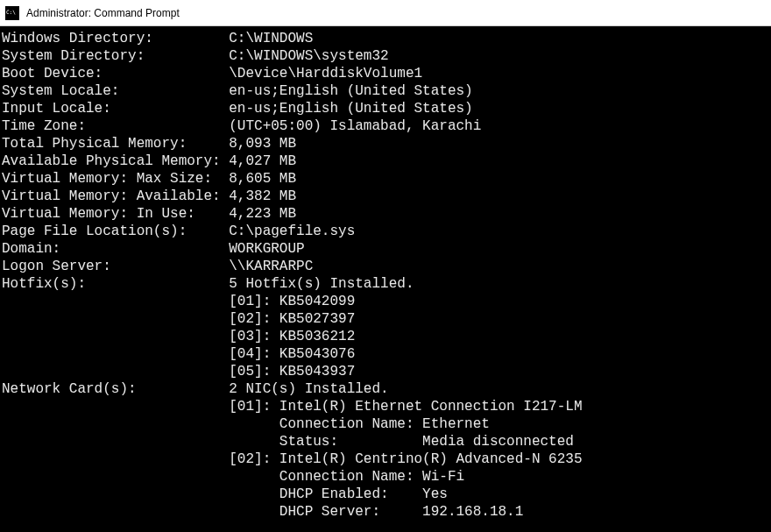 The height and width of the screenshot is (532, 771). Describe the element at coordinates (386, 459) in the screenshot. I see `output-line: [02]: Intel(R) Centrino(R) Advanced-N 62…` at that location.